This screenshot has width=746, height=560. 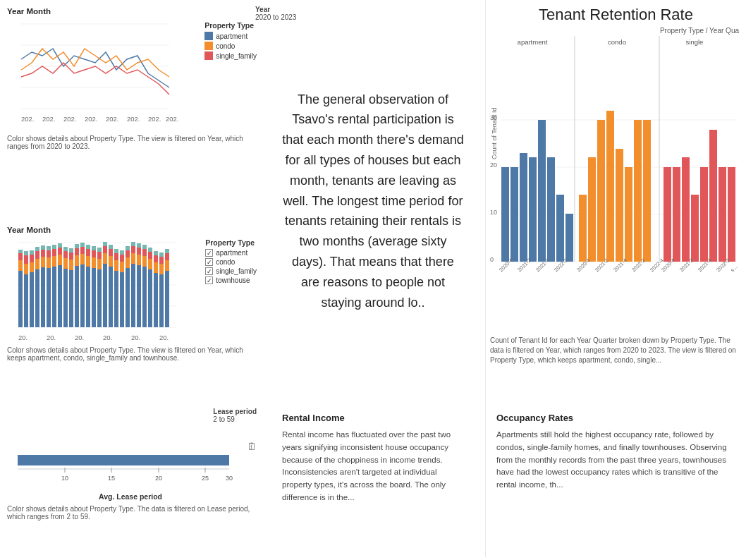 I want to click on sf-checkbox: ✓, so click(x=209, y=271).